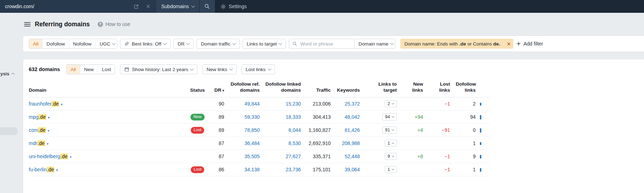  Describe the element at coordinates (374, 44) in the screenshot. I see `search-scope-select: Domain name` at that location.